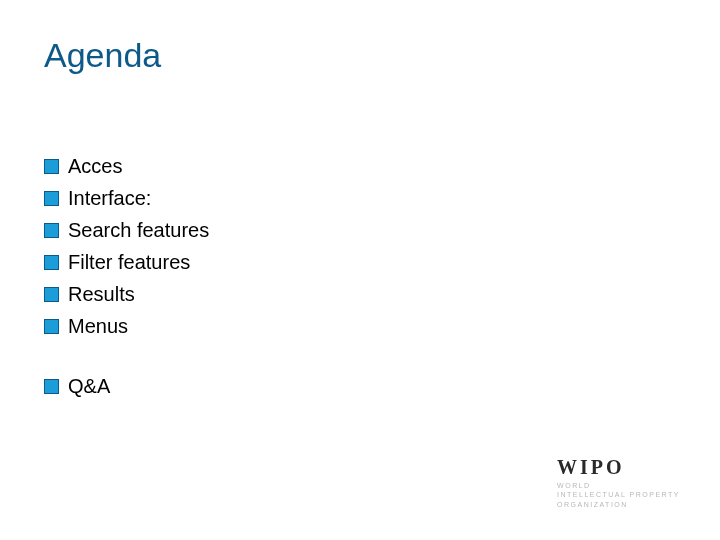 This screenshot has height=540, width=720. I want to click on slide-title: Agenda, so click(102, 56).